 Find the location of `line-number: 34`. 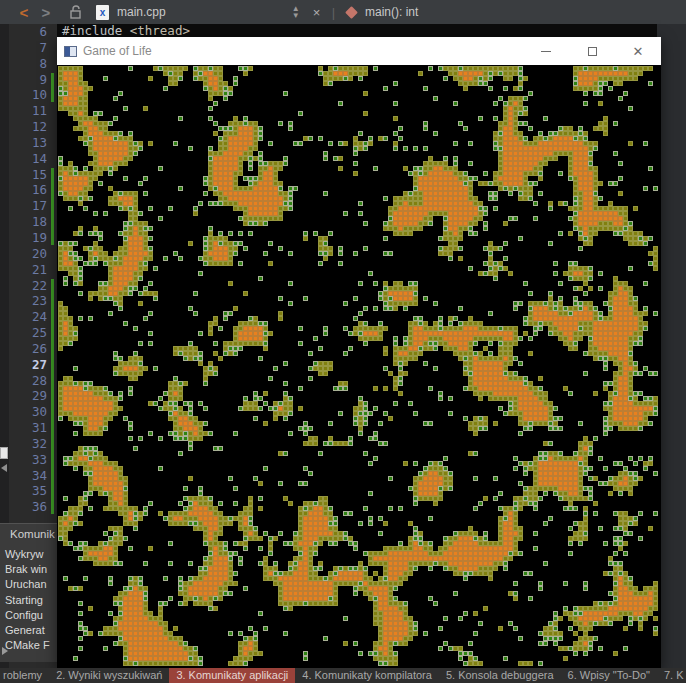

line-number: 34 is located at coordinates (28, 476).